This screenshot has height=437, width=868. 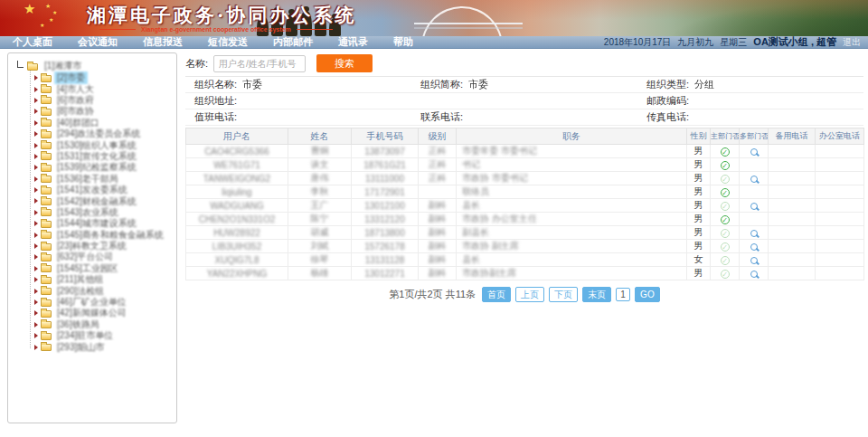 What do you see at coordinates (699, 219) in the screenshot?
I see `gender-text: 男` at bounding box center [699, 219].